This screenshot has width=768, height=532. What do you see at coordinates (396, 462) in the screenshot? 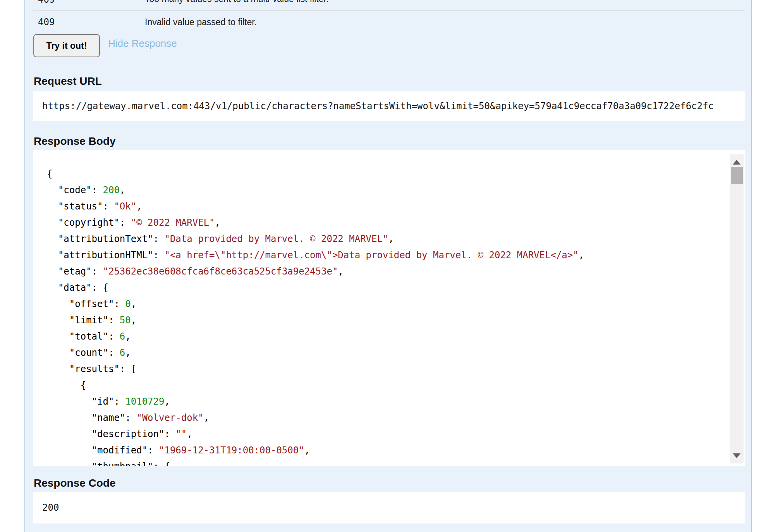
I see `code-line: "thumbnail": {` at bounding box center [396, 462].